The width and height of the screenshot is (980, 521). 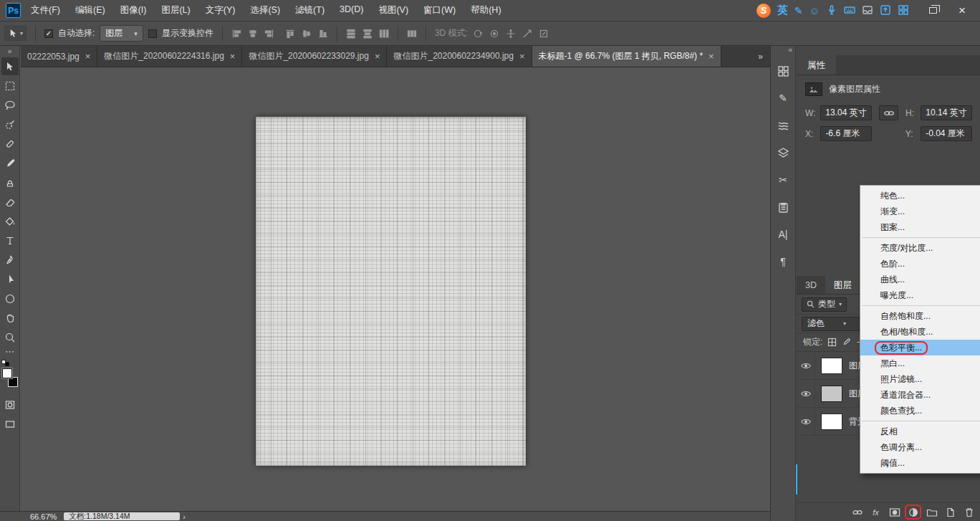 What do you see at coordinates (850, 11) in the screenshot?
I see `ime-keyboard-icon` at bounding box center [850, 11].